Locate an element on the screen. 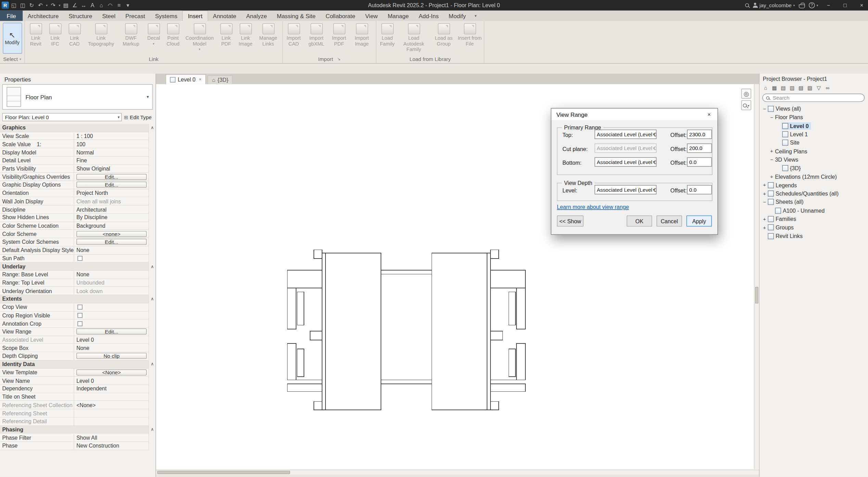 The image size is (868, 477). cancel-button: Cancel is located at coordinates (669, 221).